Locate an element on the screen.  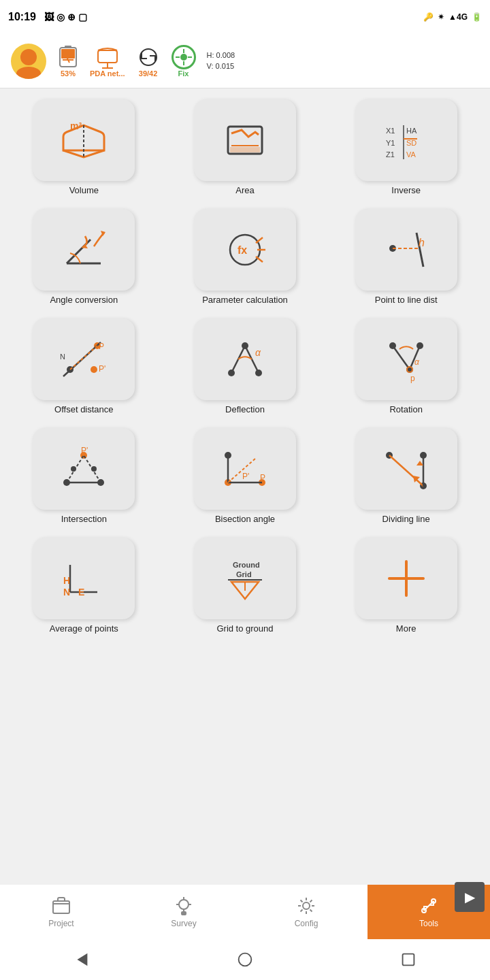
bottom-nav: Project Survey Config Tools is located at coordinates (245, 912).